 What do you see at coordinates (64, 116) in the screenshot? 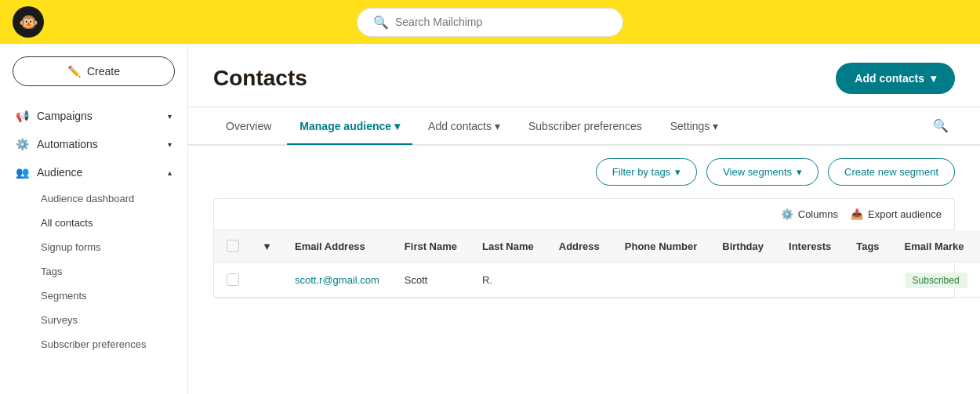
I see `sidebar-item-label: Campaigns` at bounding box center [64, 116].